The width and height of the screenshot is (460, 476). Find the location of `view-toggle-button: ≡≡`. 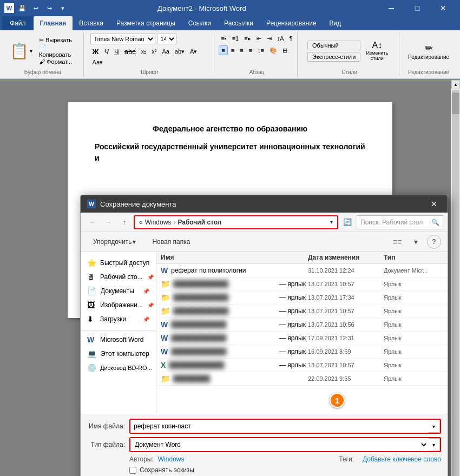

view-toggle-button: ≡≡ is located at coordinates (397, 242).